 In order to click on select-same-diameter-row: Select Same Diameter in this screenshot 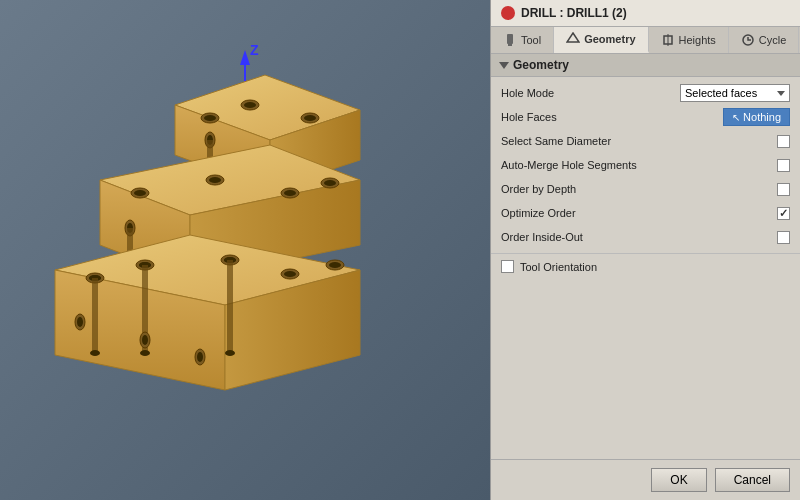, I will do `click(646, 141)`.